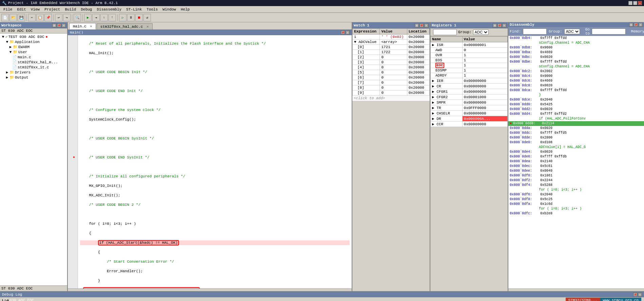  I want to click on disasm-goto-label: Go to, so click(587, 31).